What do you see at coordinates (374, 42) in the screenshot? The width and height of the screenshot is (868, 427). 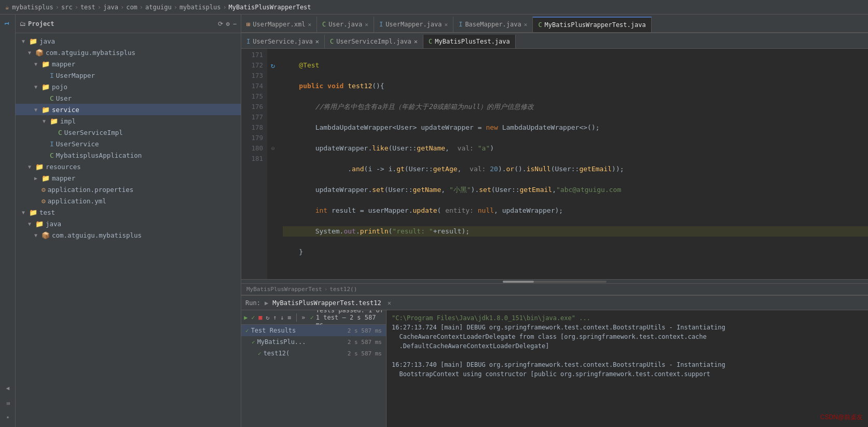 I see `tab2-userserviceimpl: C UserServiceImpl.java ✕` at bounding box center [374, 42].